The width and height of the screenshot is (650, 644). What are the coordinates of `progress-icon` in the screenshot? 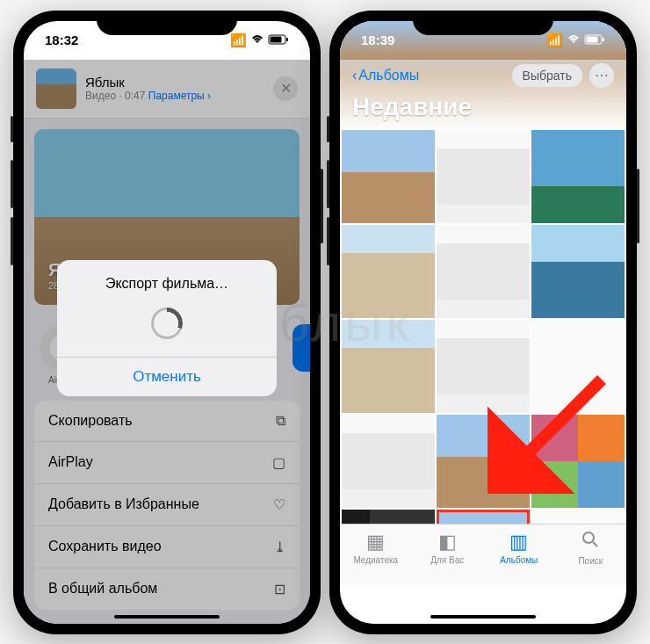 It's located at (167, 323).